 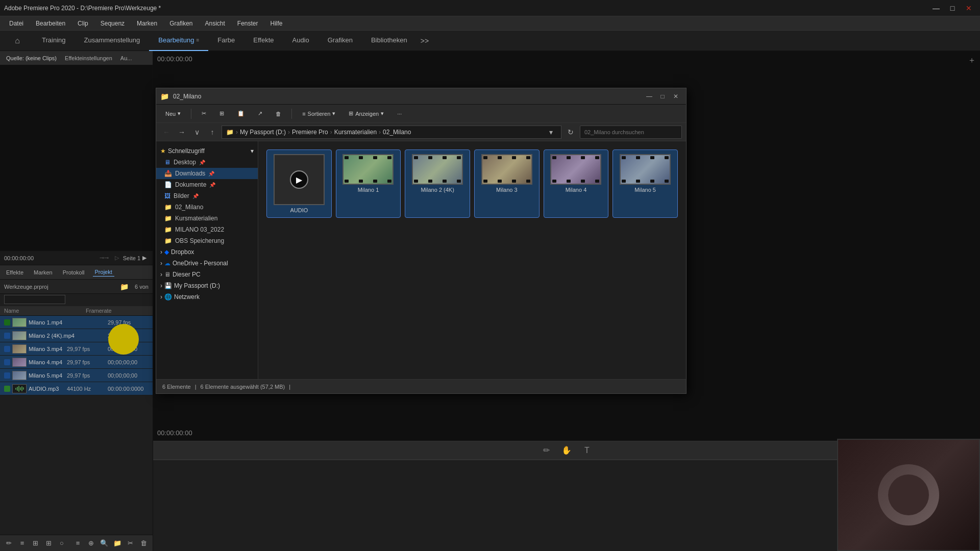 What do you see at coordinates (207, 274) in the screenshot?
I see `sidebar-section-dieserpc: › 🖥 Dieser PC` at bounding box center [207, 274].